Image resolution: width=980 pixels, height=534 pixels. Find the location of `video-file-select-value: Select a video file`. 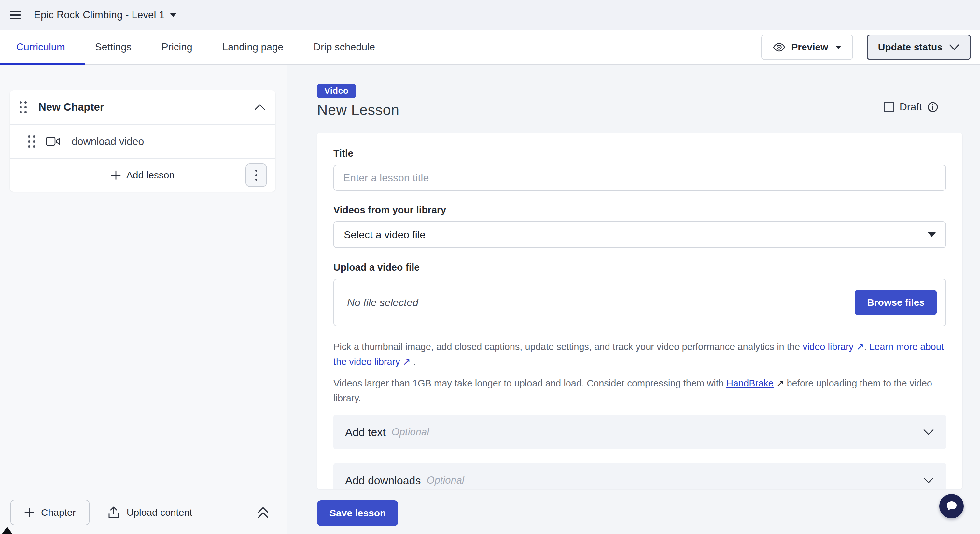

video-file-select-value: Select a video file is located at coordinates (385, 235).